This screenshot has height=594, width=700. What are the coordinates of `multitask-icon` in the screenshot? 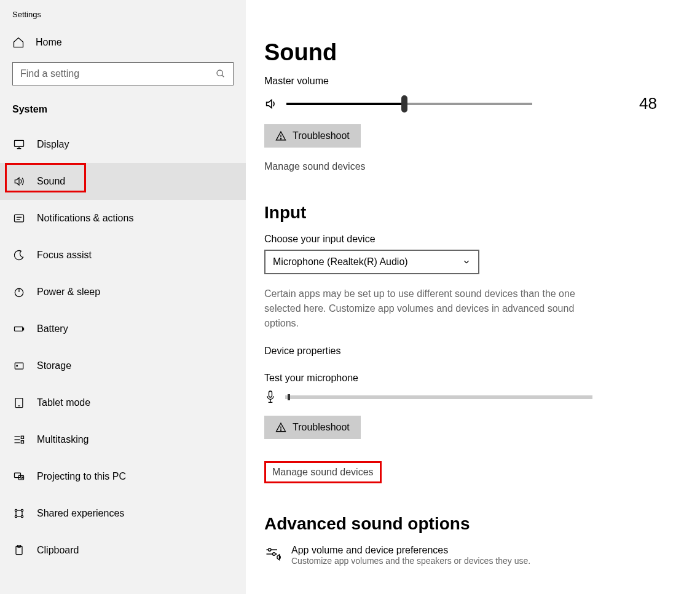 It's located at (19, 440).